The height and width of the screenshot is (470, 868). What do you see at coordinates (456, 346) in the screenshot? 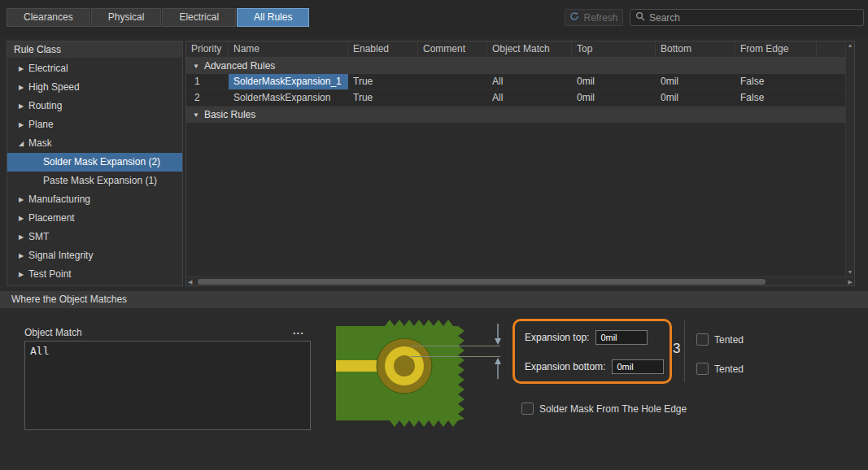
I see `measure-line-top` at bounding box center [456, 346].